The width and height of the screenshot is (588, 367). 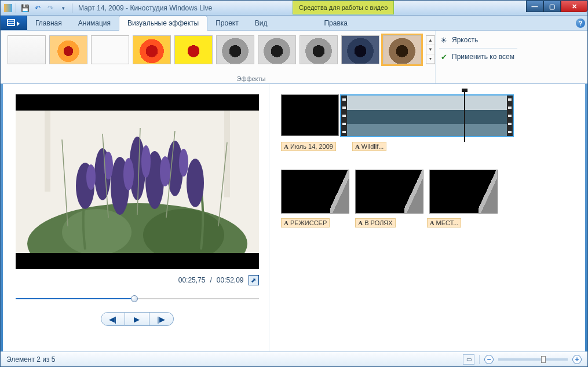 What do you see at coordinates (294, 359) in the screenshot?
I see `statusbar: Элемент 2 из 5 ▭ − +` at bounding box center [294, 359].